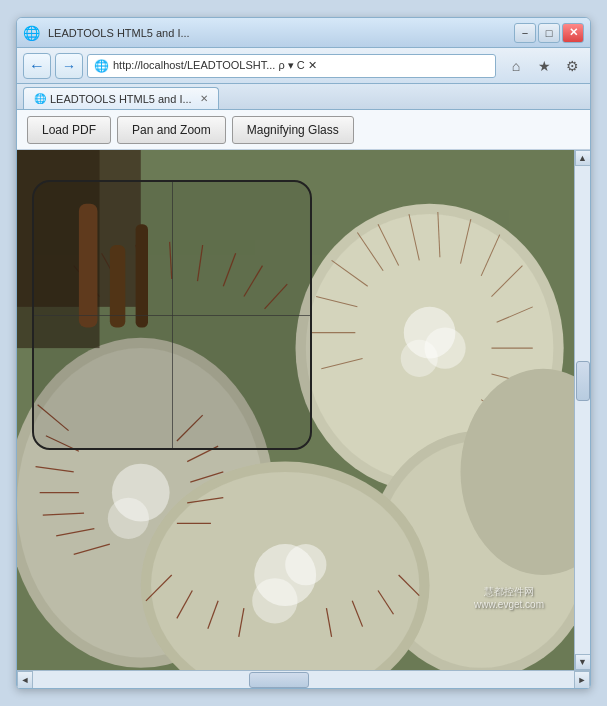 The height and width of the screenshot is (706, 607). I want to click on back-icon: ←, so click(37, 66).